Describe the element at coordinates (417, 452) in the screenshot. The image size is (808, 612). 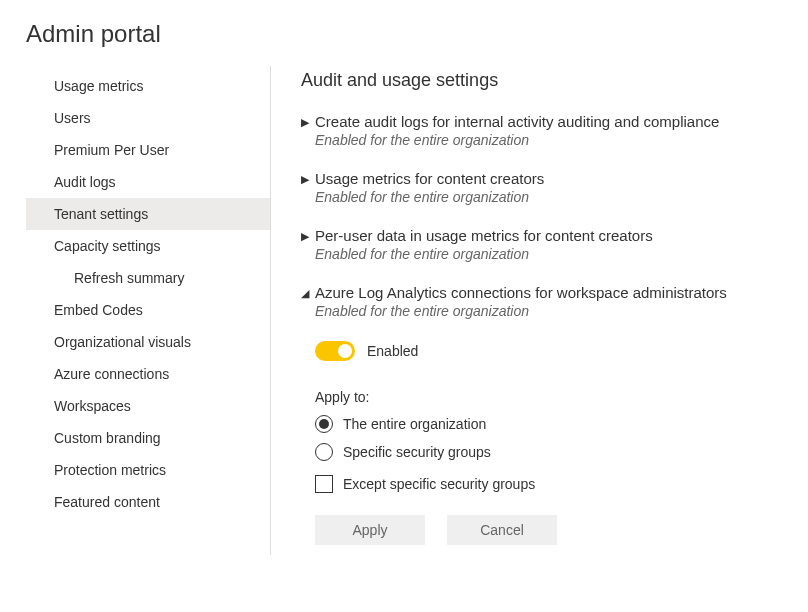
I see `radio-label: Specific security groups` at that location.